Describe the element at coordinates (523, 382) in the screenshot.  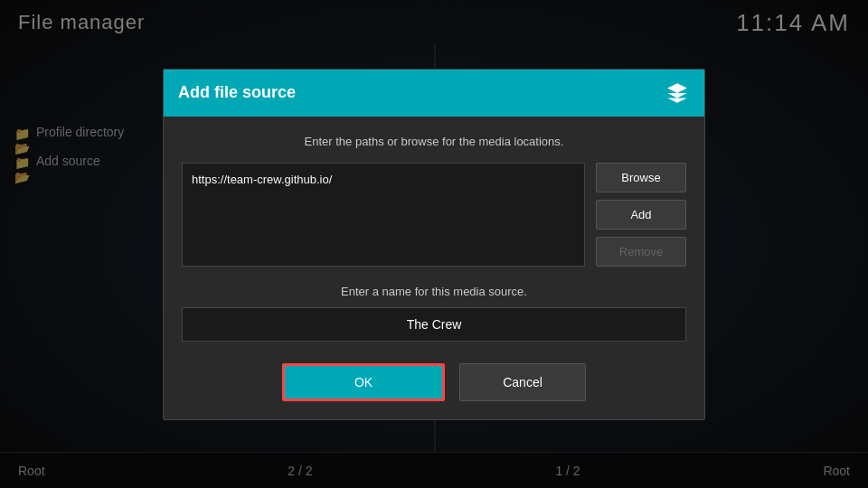
I see `cancel-button: Cancel` at that location.